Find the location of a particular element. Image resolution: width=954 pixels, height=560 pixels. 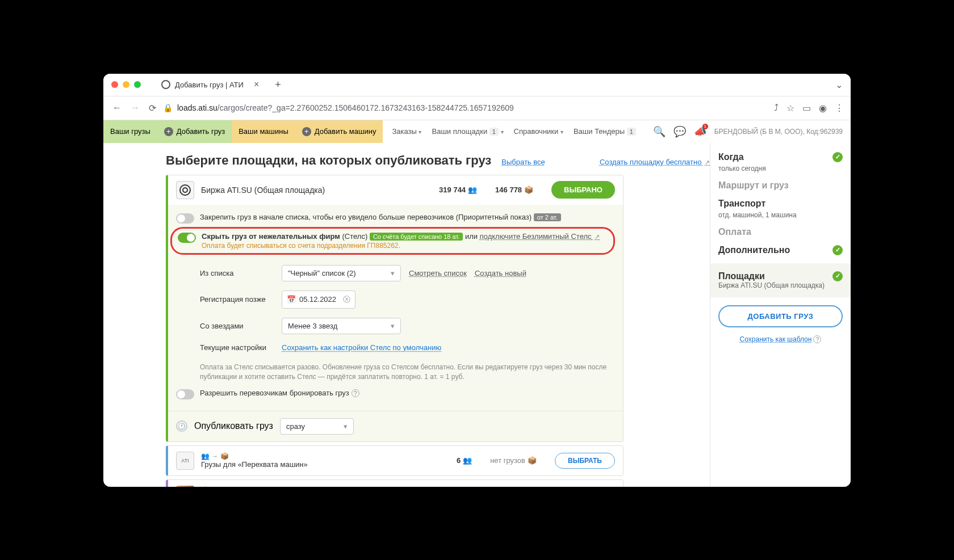

tab-favicon-icon is located at coordinates (166, 85).